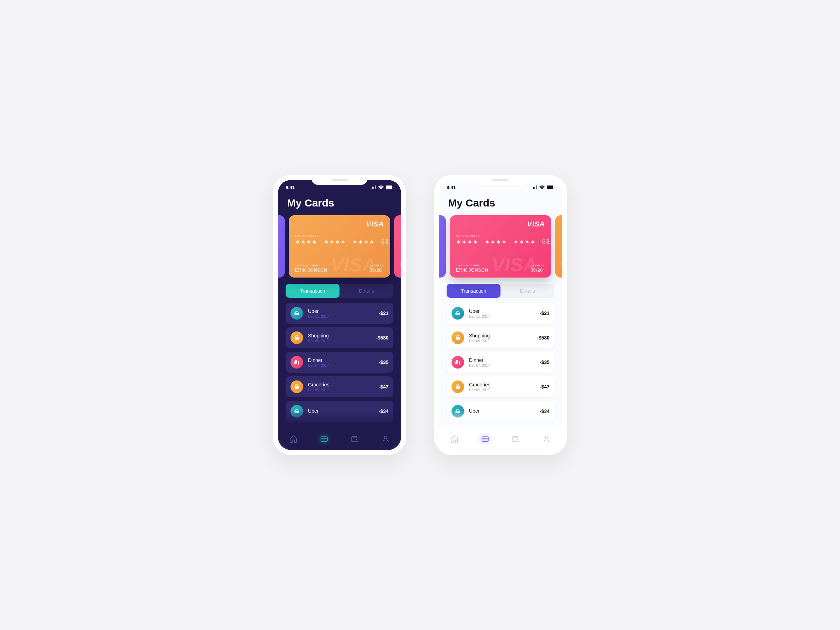 This screenshot has height=630, width=840. What do you see at coordinates (472, 265) in the screenshot?
I see `card-holder-label: CARD HOLDER` at bounding box center [472, 265].